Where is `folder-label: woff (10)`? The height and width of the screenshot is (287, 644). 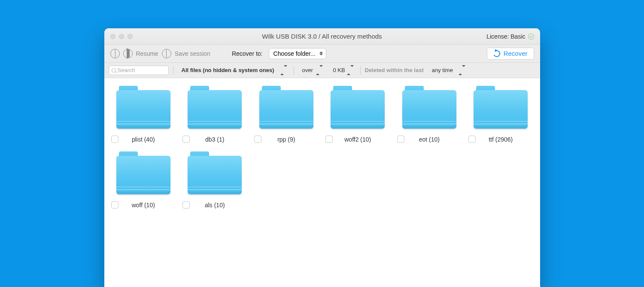
folder-label: woff (10) is located at coordinates (143, 205).